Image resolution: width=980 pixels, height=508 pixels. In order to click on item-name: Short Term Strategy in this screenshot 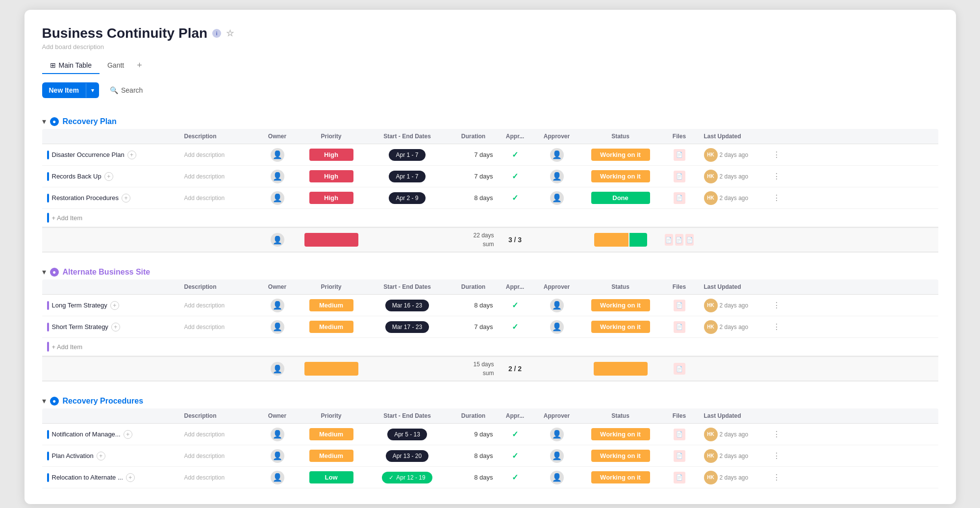, I will do `click(80, 327)`.